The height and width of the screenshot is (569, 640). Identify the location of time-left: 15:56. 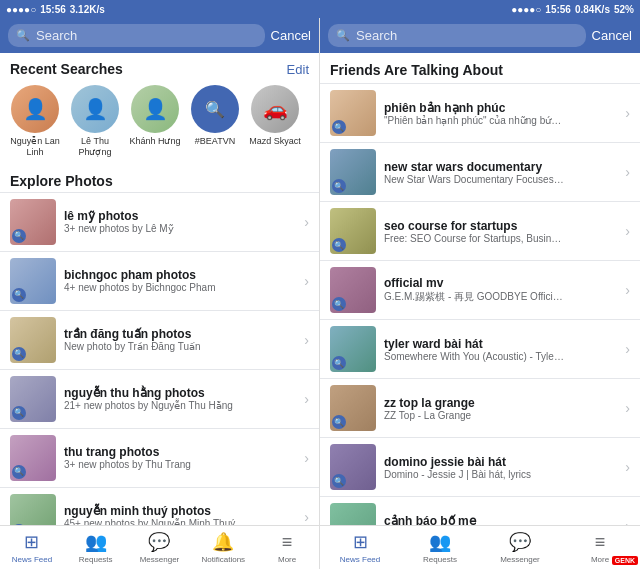
(53, 10).